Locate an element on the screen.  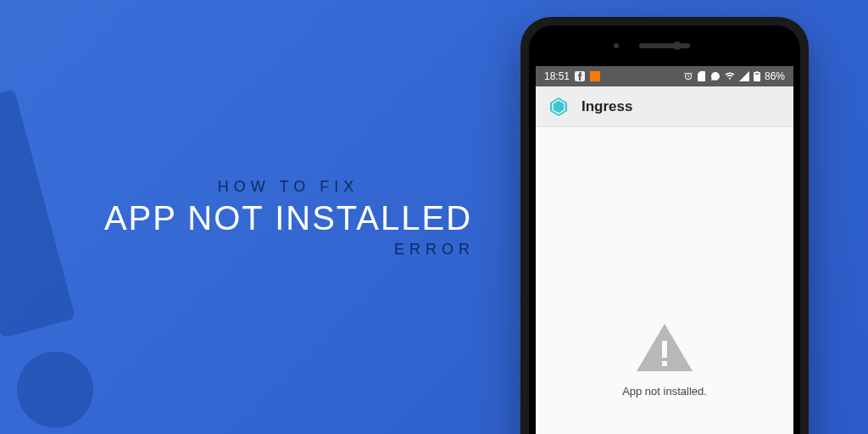
signal-icon is located at coordinates (744, 76).